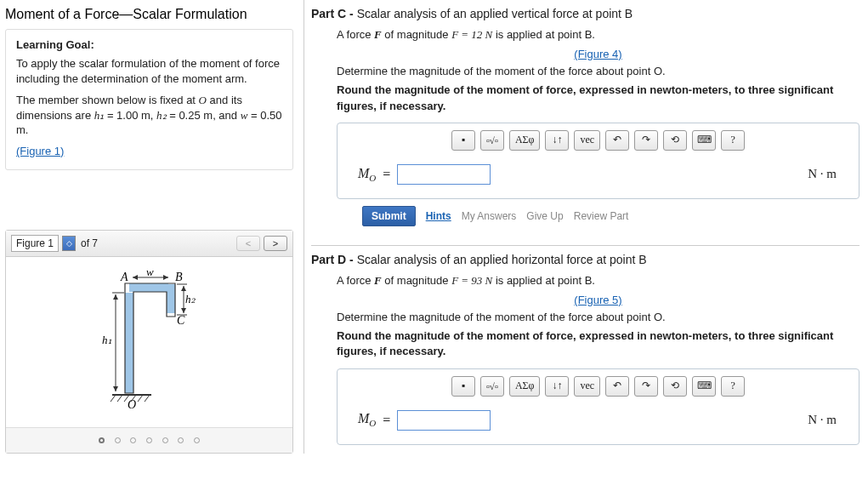 This screenshot has width=868, height=491. I want to click on fig-label-o: O, so click(132, 405).